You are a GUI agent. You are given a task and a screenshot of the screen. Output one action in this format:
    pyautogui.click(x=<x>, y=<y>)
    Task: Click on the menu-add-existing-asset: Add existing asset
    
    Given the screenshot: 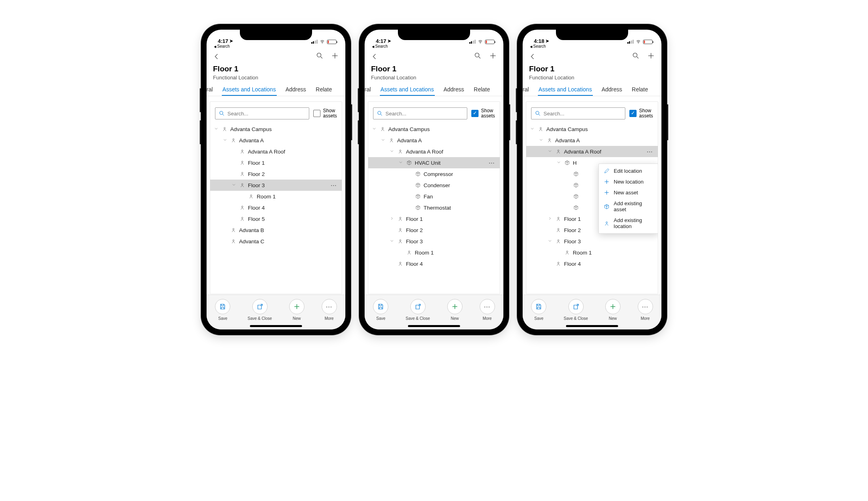 What is the action you would take?
    pyautogui.click(x=629, y=206)
    